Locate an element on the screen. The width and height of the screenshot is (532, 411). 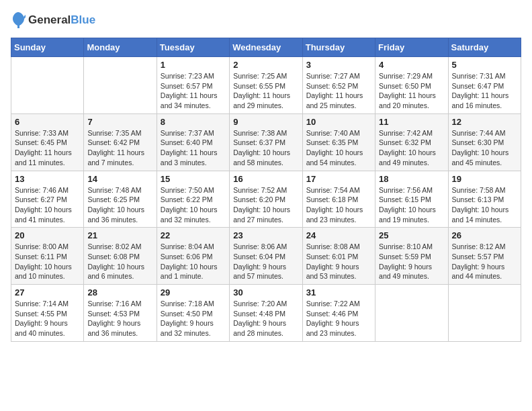
day-cell: 29Sunrise: 7:18 AMSunset: 4:50 PMDayligh… is located at coordinates (193, 313).